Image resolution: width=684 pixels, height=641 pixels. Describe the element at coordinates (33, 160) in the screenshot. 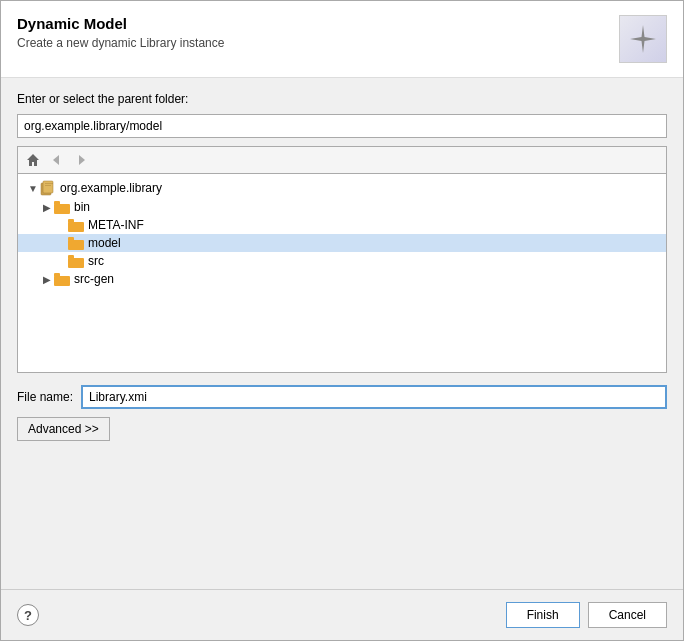

I see `home-icon` at that location.